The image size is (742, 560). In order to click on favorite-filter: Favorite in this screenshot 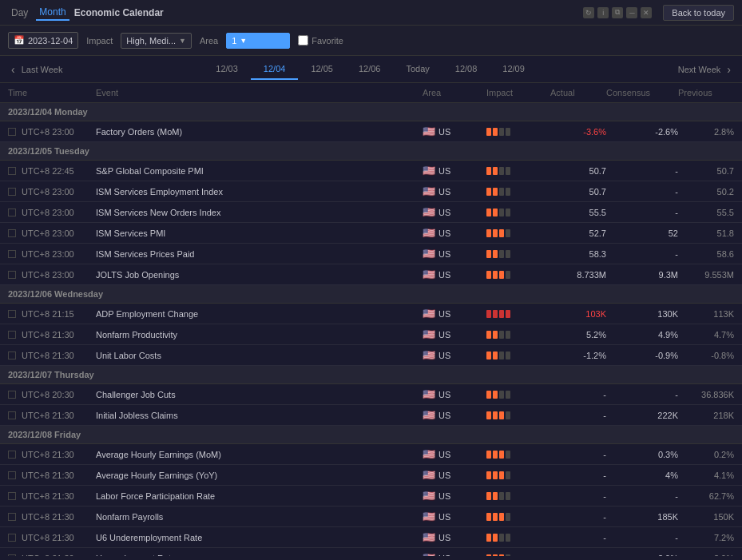, I will do `click(321, 40)`.